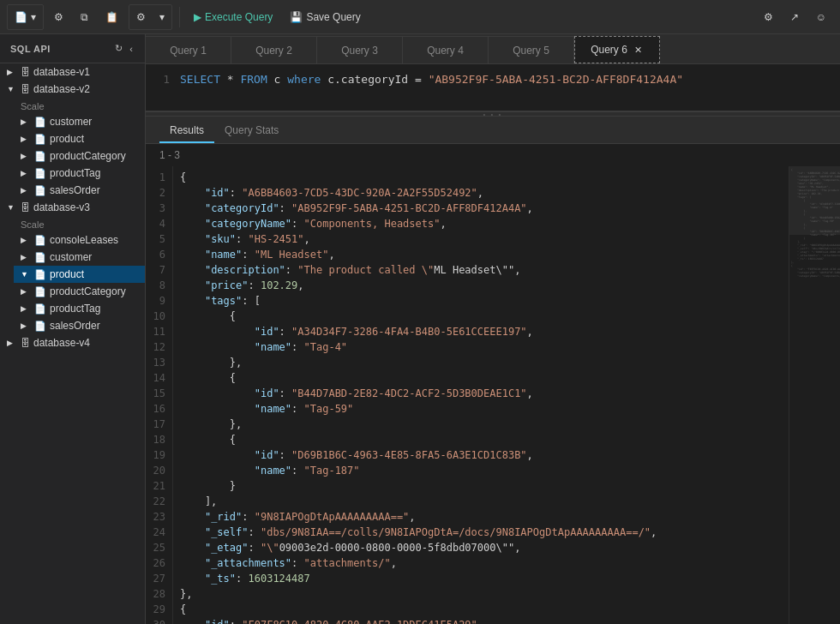 This screenshot has width=840, height=624. I want to click on sidebar-item-consoleleases-v3: ▶ 📄 consoleLeases, so click(79, 240).